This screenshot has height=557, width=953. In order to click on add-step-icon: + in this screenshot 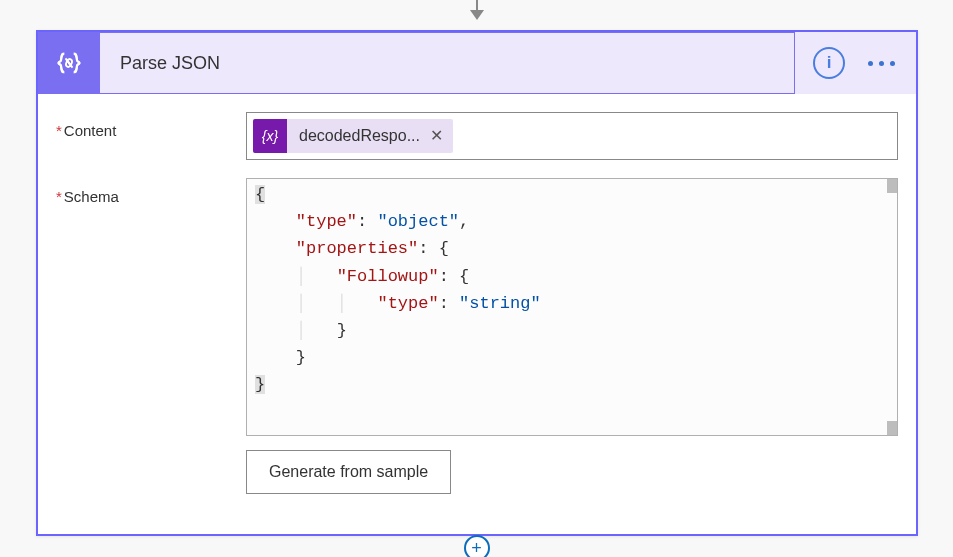, I will do `click(477, 546)`.